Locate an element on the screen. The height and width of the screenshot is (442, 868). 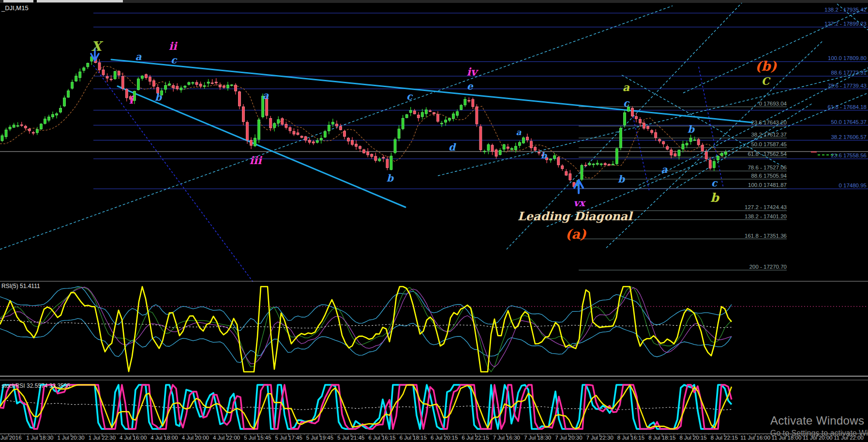
wave-a-paren: (a) is located at coordinates (576, 234).